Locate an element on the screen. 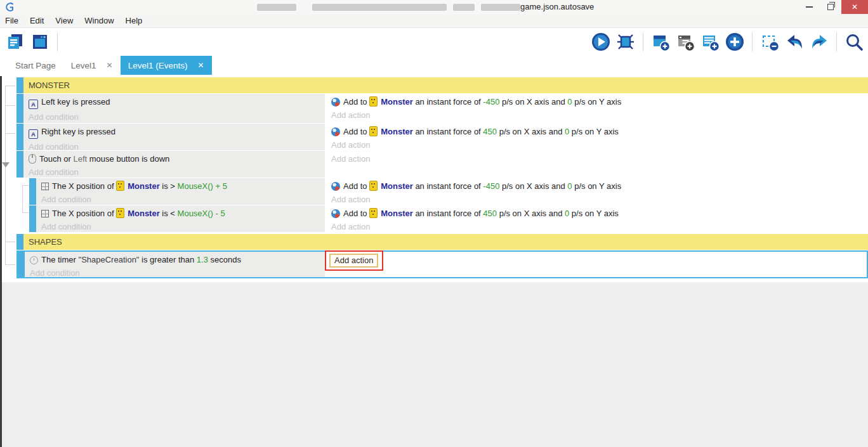  tab-start-page: Start Page is located at coordinates (36, 65).